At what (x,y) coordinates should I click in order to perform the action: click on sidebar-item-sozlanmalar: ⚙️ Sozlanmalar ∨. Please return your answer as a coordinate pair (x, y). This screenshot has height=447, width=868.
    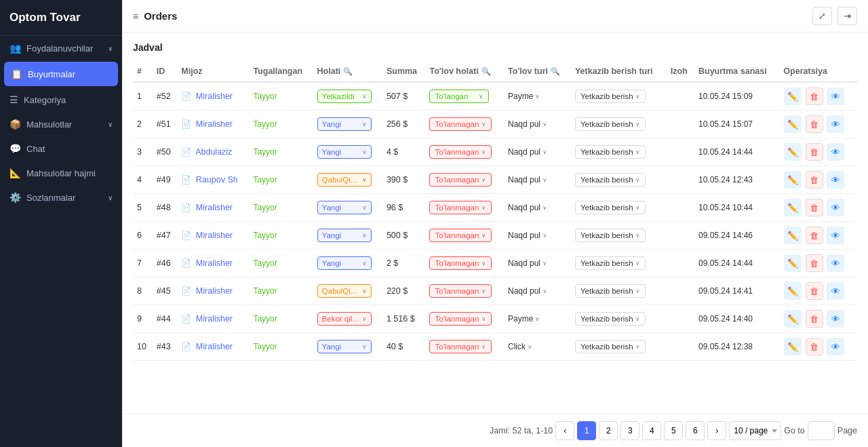
    Looking at the image, I should click on (61, 197).